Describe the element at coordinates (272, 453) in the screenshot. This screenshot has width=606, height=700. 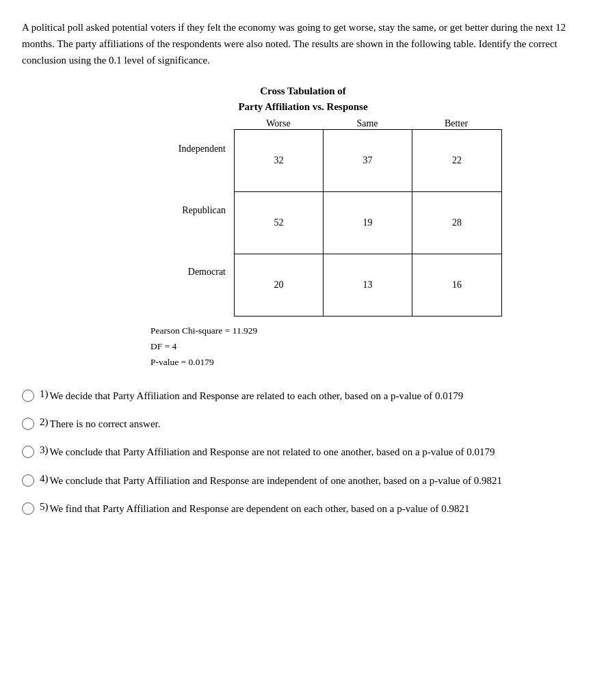
I see `option-text-3: We conclude that Party Affiliation and R…` at that location.